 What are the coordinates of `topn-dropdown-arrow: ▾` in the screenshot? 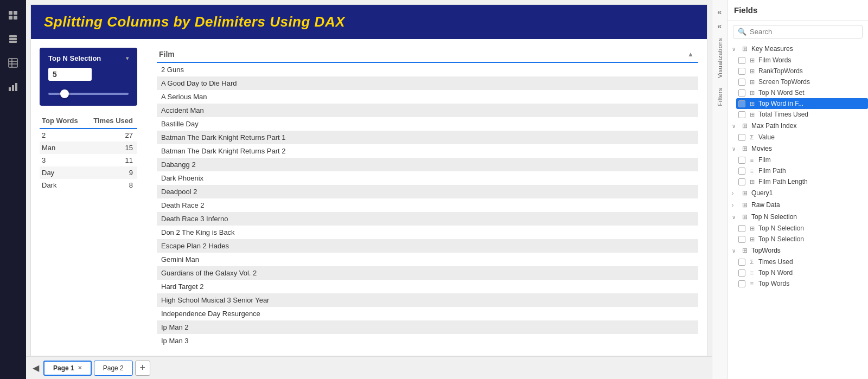 It's located at (127, 59).